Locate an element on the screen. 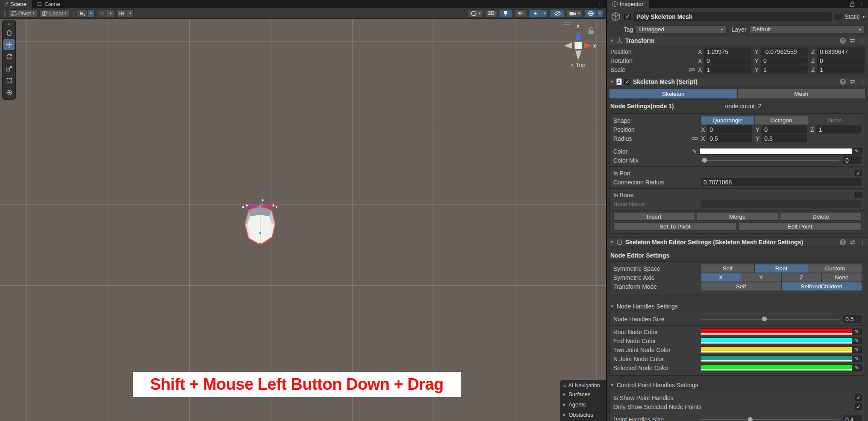 The height and width of the screenshot is (421, 868). skeleton-mesh-object is located at coordinates (306, 258).